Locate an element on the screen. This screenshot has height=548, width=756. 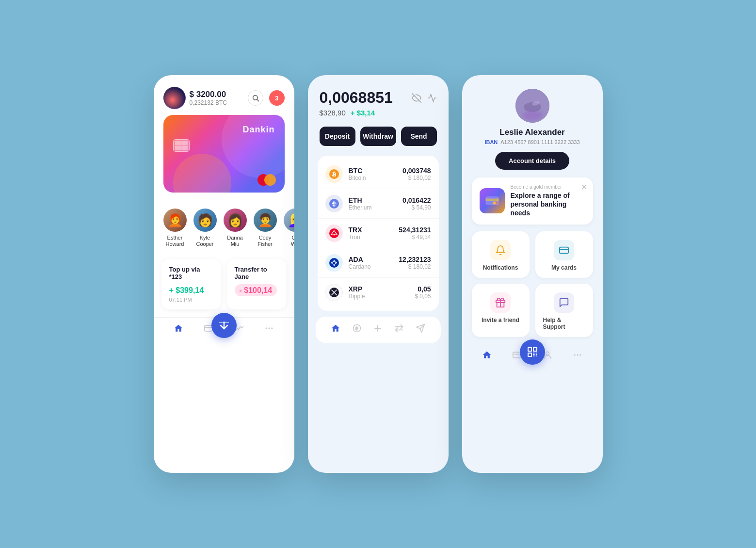
p2-nav-plus is located at coordinates (378, 328).